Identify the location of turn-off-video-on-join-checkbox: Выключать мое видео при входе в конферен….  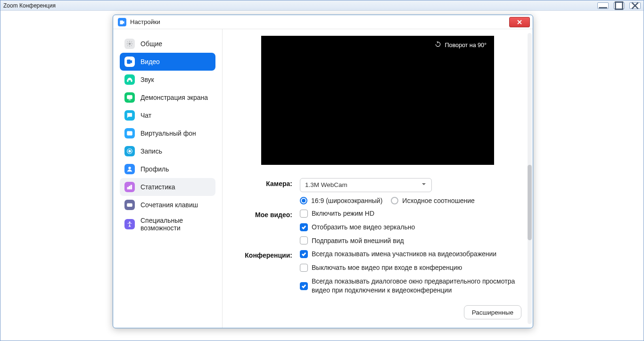
(411, 268).